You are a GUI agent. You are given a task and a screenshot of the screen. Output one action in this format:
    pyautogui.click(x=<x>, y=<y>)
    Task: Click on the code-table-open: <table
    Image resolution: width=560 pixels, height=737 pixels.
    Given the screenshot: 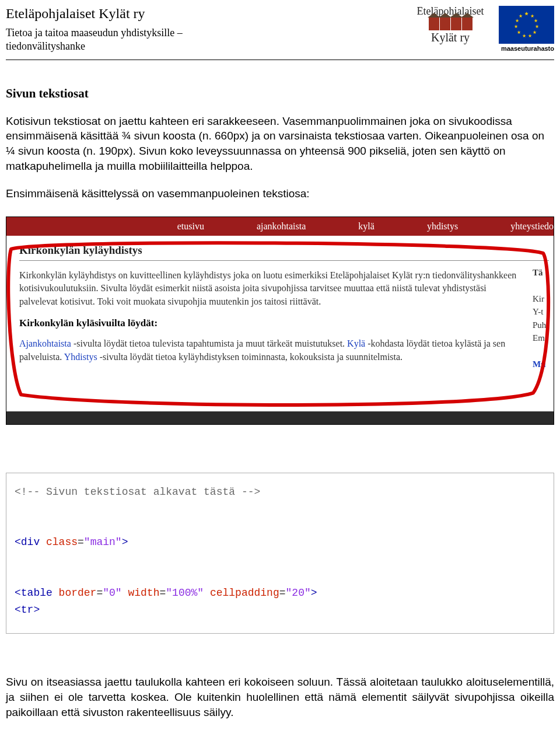 What is the action you would take?
    pyautogui.click(x=34, y=593)
    